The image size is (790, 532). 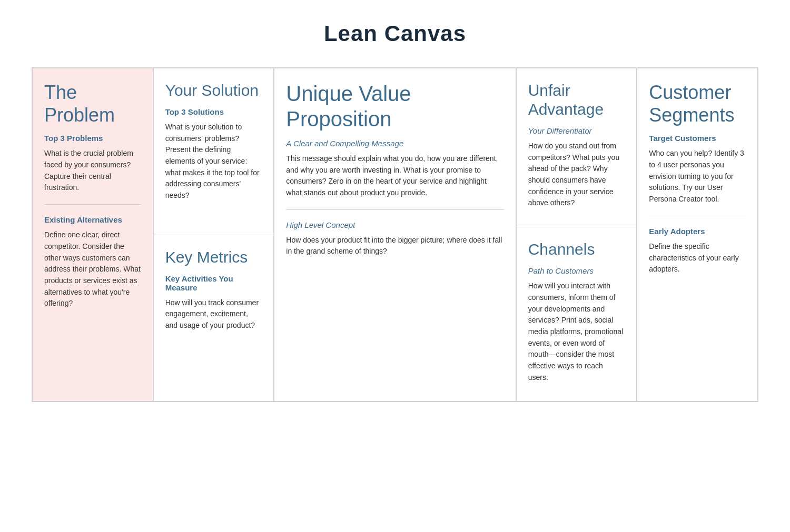 What do you see at coordinates (214, 283) in the screenshot?
I see `metrics-sub-label: Key Activities You Measure` at bounding box center [214, 283].